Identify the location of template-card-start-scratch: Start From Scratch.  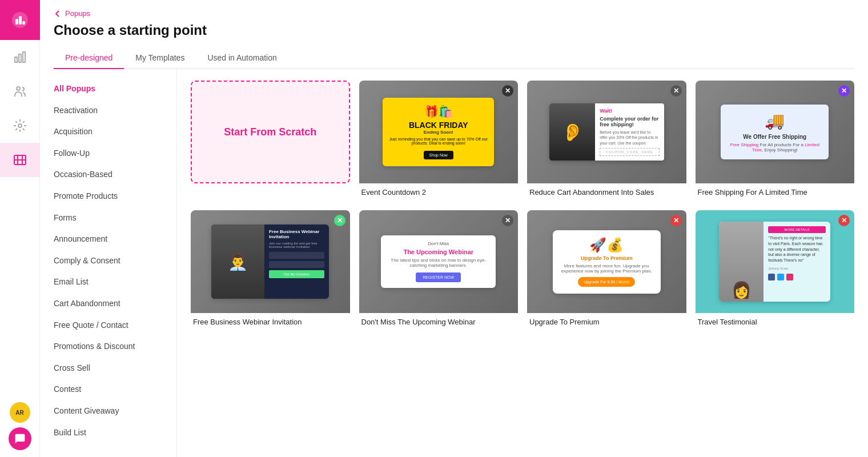
(271, 141).